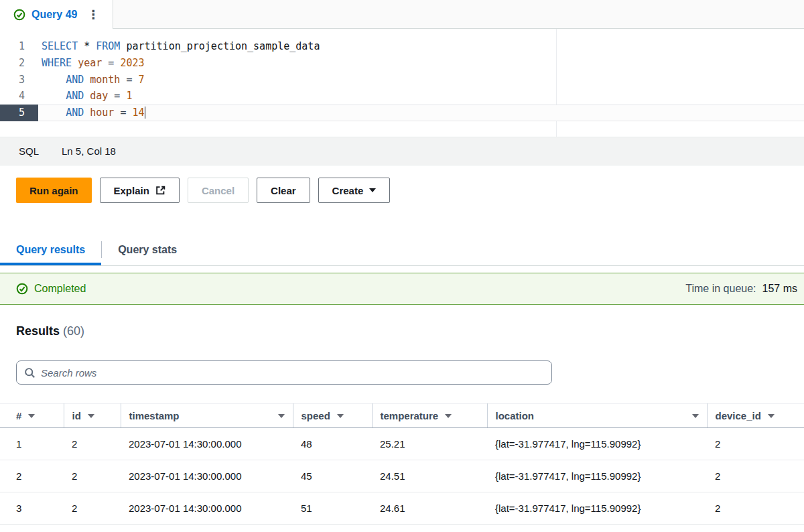 The image size is (804, 532). What do you see at coordinates (597, 416) in the screenshot?
I see `column-header-location: location` at bounding box center [597, 416].